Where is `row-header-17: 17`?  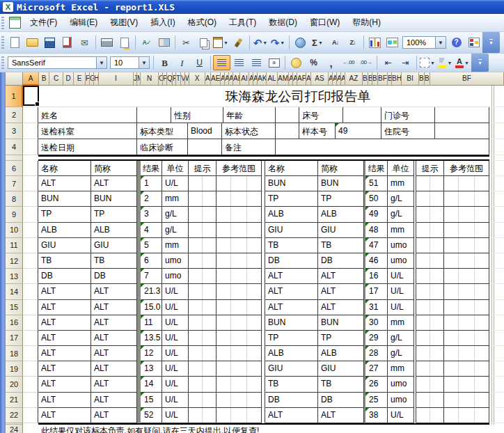
row-header-17: 17 is located at coordinates (14, 338).